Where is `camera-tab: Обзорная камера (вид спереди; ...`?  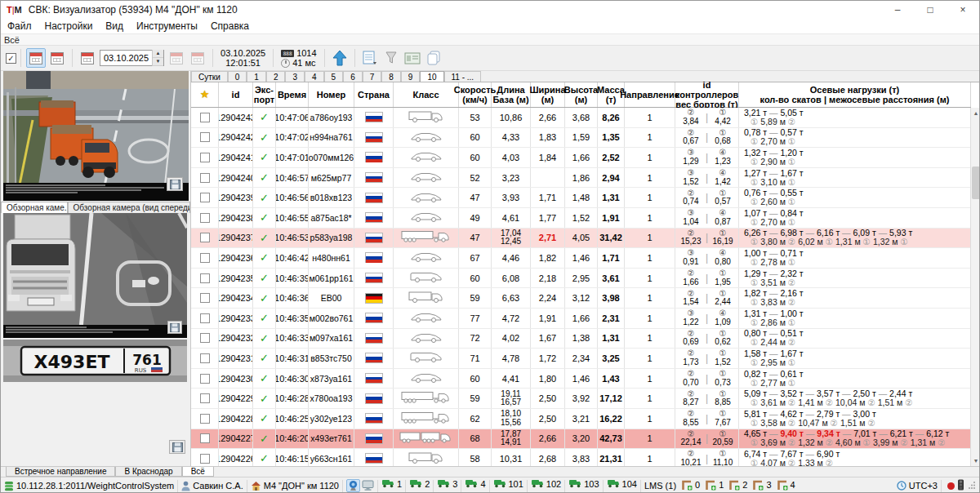
camera-tab: Обзорная камера (вид спереди; ... is located at coordinates (129, 207).